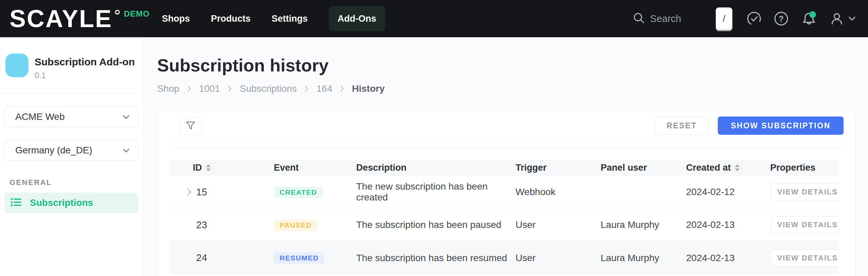  What do you see at coordinates (137, 14) in the screenshot?
I see `demo-badge: DEMO` at bounding box center [137, 14].